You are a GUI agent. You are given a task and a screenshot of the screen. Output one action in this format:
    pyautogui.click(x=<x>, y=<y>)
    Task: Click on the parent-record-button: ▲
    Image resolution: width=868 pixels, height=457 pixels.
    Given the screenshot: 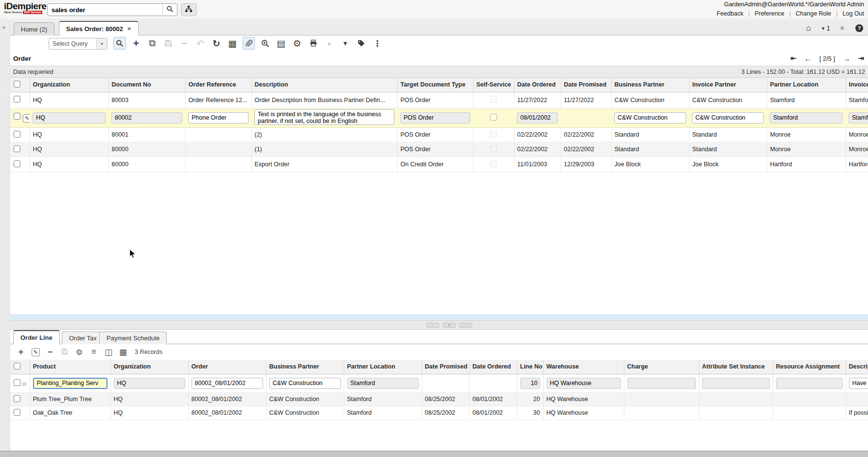 What is the action you would take?
    pyautogui.click(x=329, y=43)
    